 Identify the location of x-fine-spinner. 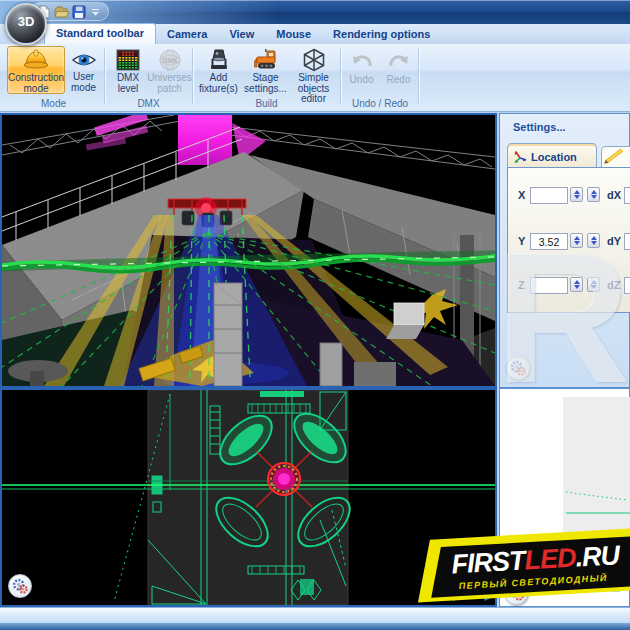
(594, 194).